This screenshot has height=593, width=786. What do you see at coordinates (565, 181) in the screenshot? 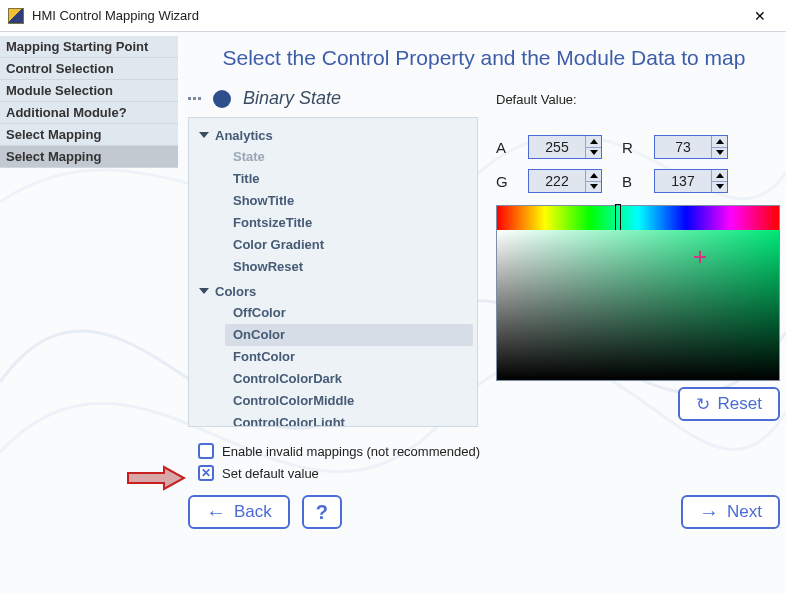
I see `channel-G-spinner: 222` at bounding box center [565, 181].